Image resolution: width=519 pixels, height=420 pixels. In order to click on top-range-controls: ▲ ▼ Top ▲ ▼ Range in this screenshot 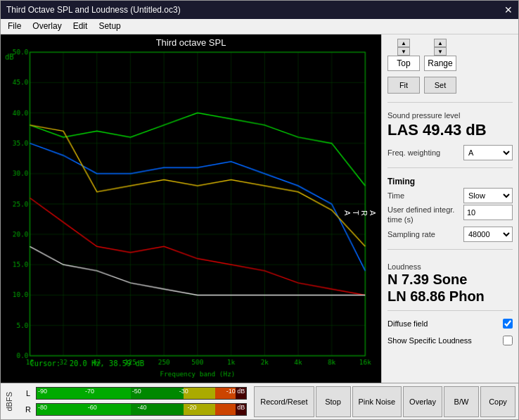, I will do `click(450, 55)`.